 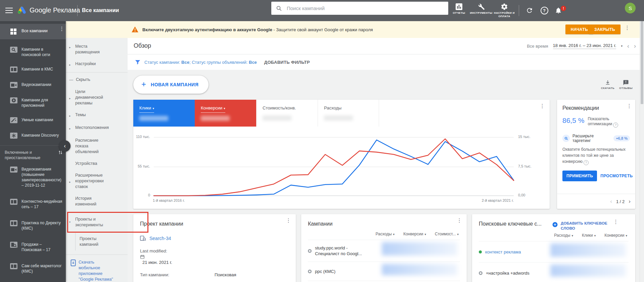 I want to click on metric-tile-cost-per-conv: Стоимость/конв., so click(x=287, y=113).